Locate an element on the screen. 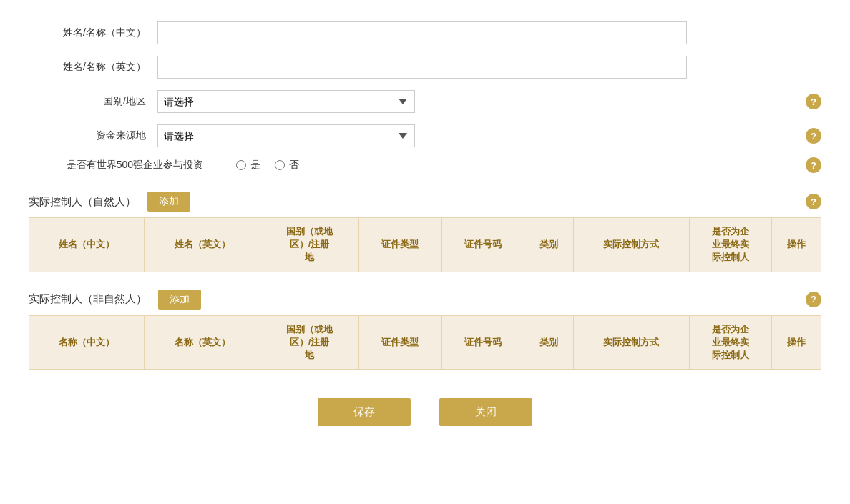 This screenshot has height=504, width=850. non-natural-person-table-header-row: 名称（中文） 名称（英文） 国别（或地区）/注册地 证件类型 证件号码 类别 实… is located at coordinates (425, 342).